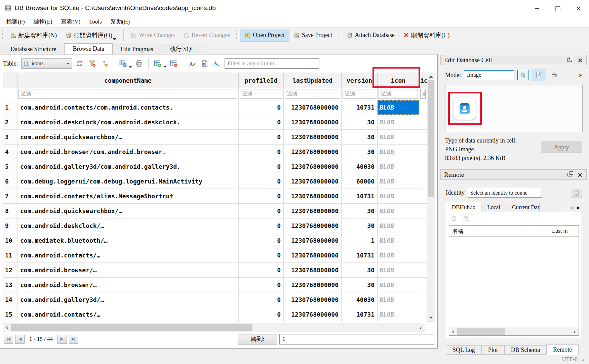 This screenshot has width=589, height=364. Describe the element at coordinates (95, 22) in the screenshot. I see `menu-tools: Tools` at that location.